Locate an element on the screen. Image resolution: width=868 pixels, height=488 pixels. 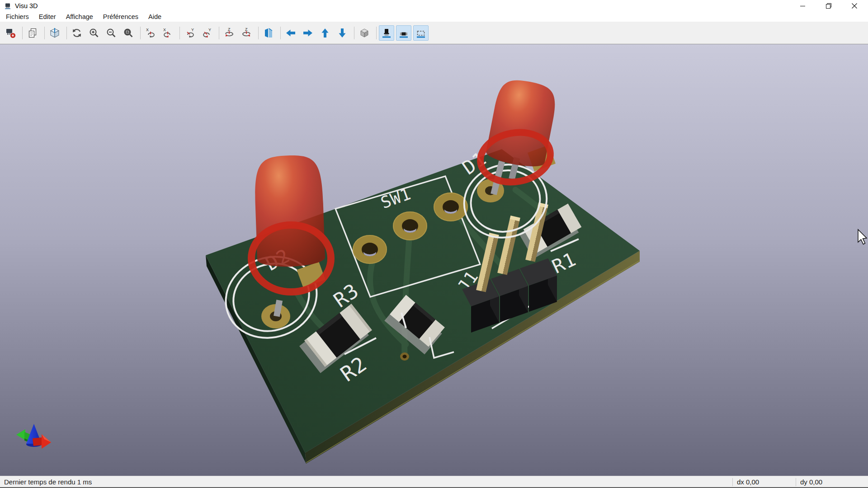
cube-3d-icon is located at coordinates (55, 33).